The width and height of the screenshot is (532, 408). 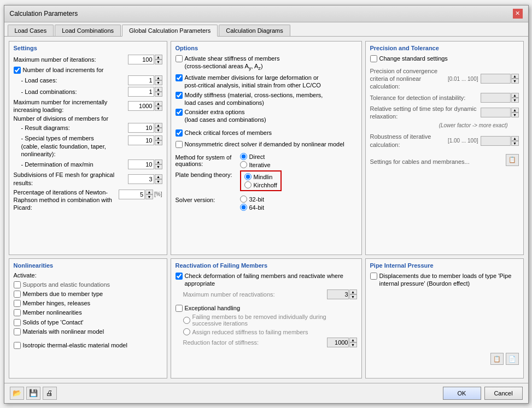 I want to click on solver-64-radio, so click(x=244, y=208).